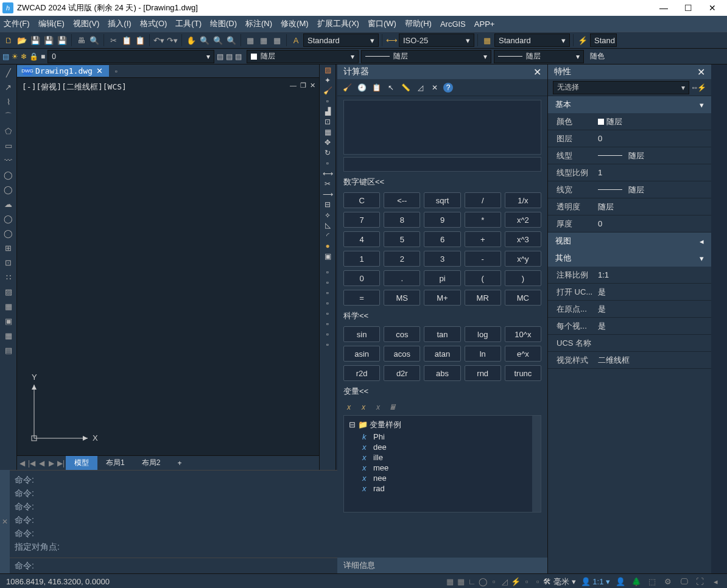  What do you see at coordinates (9, 116) in the screenshot?
I see `arc-tool: ⌒` at bounding box center [9, 116].